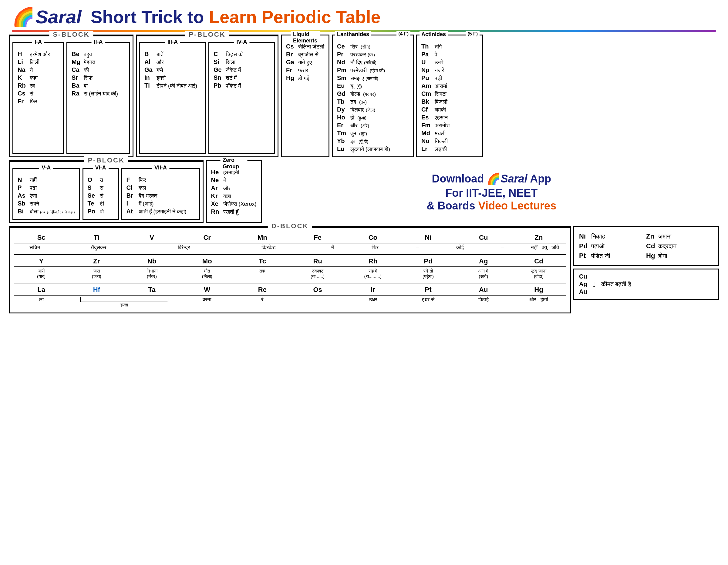  Describe the element at coordinates (124, 302) in the screenshot. I see `d-HfTa-t: हफ्ता` at that location.